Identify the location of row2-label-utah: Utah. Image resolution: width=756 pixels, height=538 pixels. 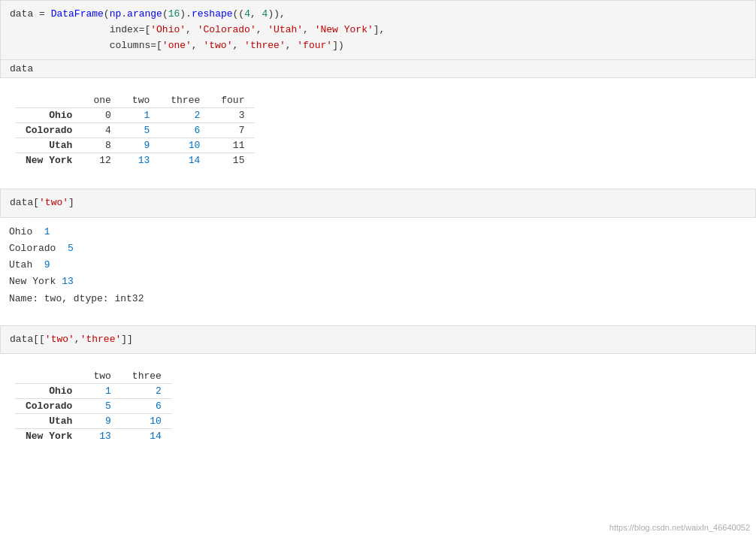
(49, 422).